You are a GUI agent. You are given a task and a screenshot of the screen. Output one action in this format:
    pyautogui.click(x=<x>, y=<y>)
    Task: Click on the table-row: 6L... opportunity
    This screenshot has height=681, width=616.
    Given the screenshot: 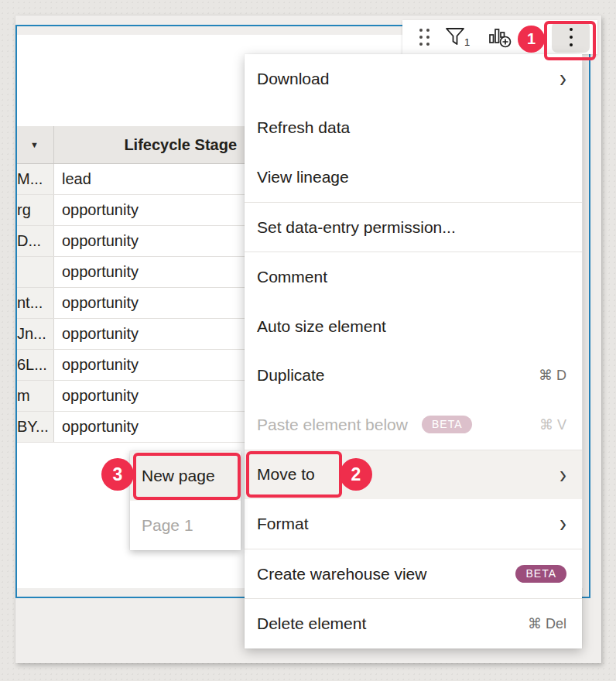 What is the action you would take?
    pyautogui.click(x=130, y=365)
    